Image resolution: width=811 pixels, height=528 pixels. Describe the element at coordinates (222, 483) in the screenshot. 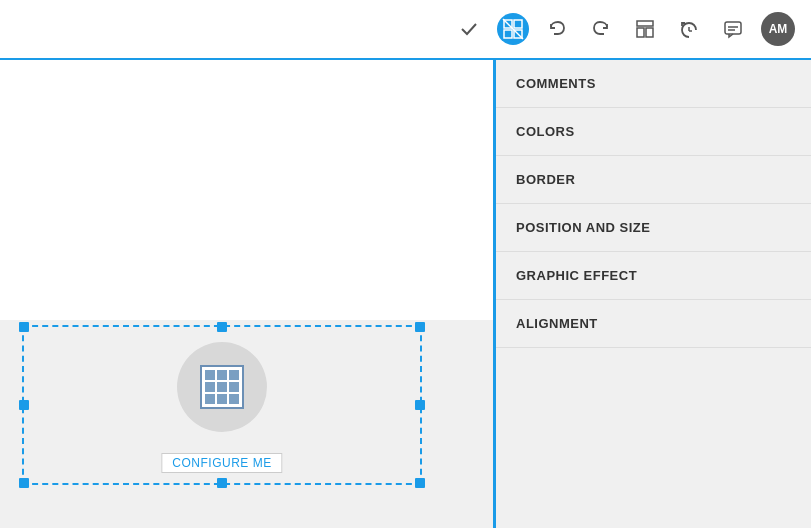

I see `handle-bottom-middle` at that location.